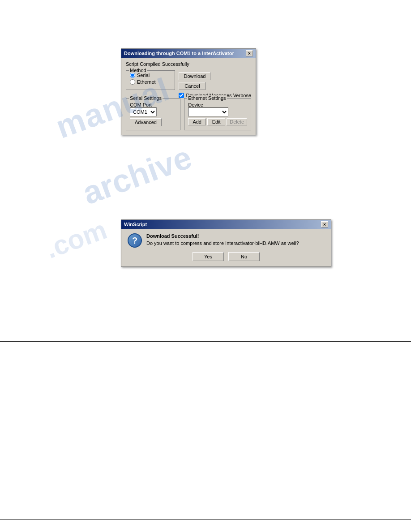 The height and width of the screenshot is (532, 411). What do you see at coordinates (150, 80) in the screenshot?
I see `method-group: Method Serial Ethernet` at bounding box center [150, 80].